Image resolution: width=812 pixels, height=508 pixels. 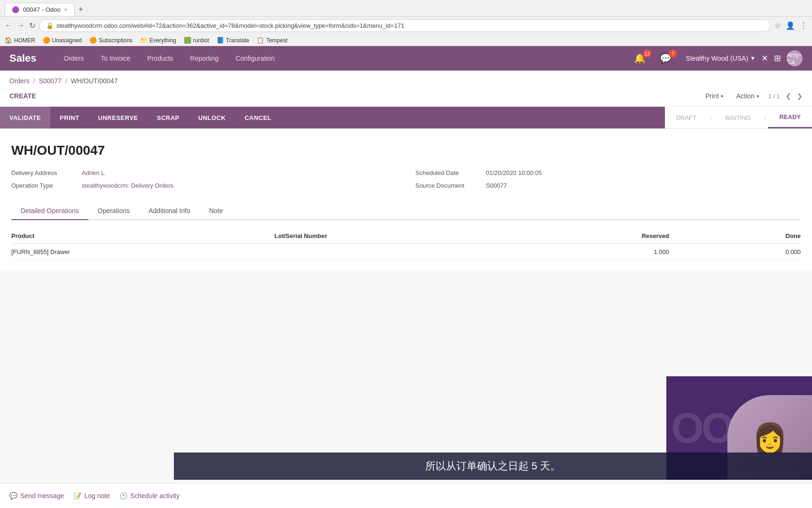 I want to click on profile-icon: 👤, so click(x=790, y=25).